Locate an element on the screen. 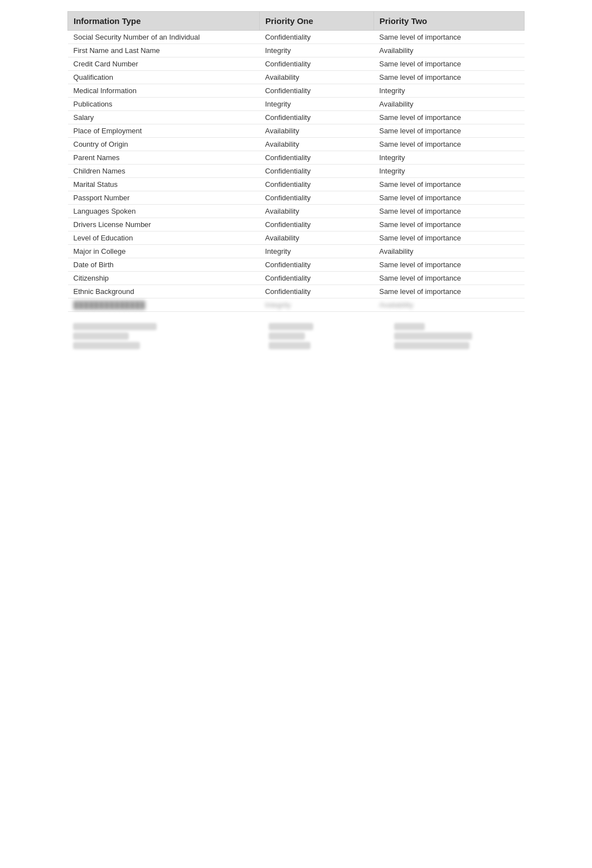 This screenshot has width=592, height=868. cell-info-19: Ethnic Background is located at coordinates (164, 292).